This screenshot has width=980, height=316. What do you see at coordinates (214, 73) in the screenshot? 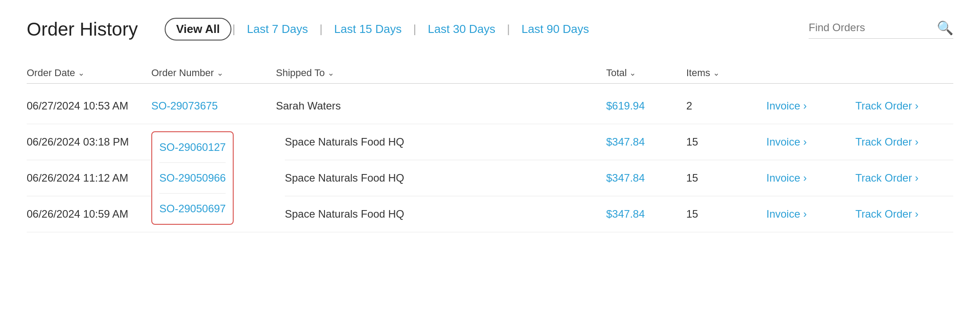
I see `col-order-number: Order Number ⌄` at bounding box center [214, 73].